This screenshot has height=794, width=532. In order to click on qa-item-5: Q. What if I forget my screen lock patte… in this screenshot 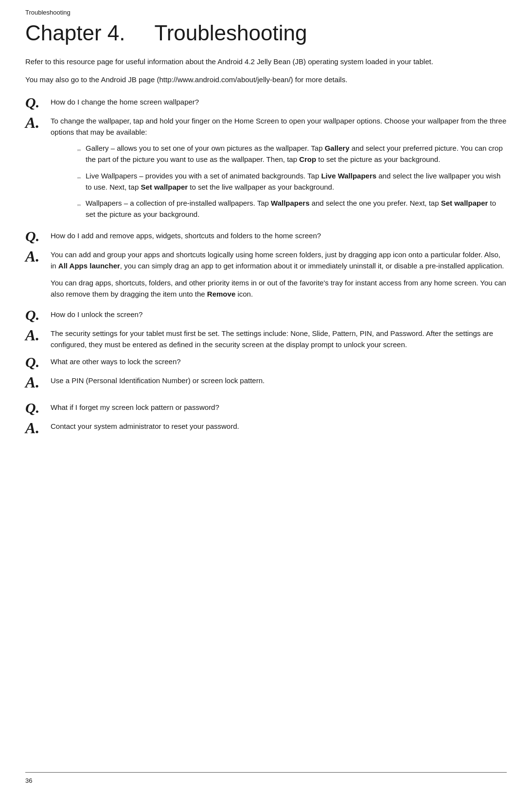, I will do `click(266, 418)`.